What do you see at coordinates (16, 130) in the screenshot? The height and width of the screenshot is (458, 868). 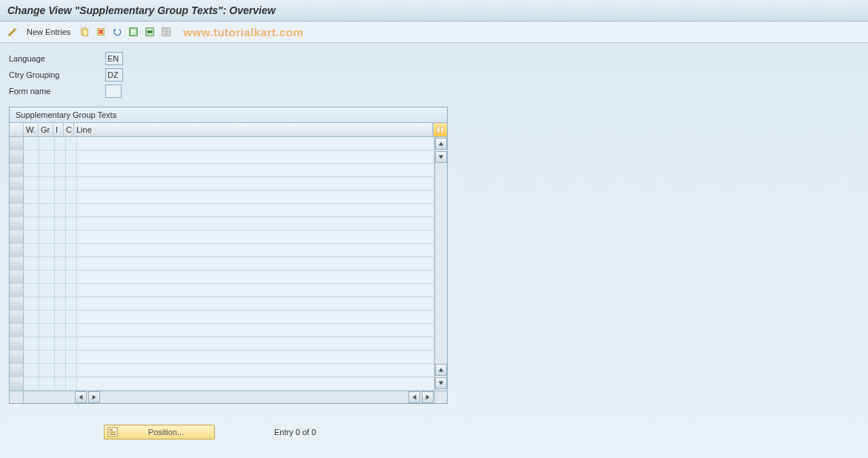 I see `grid-header-selector` at bounding box center [16, 130].